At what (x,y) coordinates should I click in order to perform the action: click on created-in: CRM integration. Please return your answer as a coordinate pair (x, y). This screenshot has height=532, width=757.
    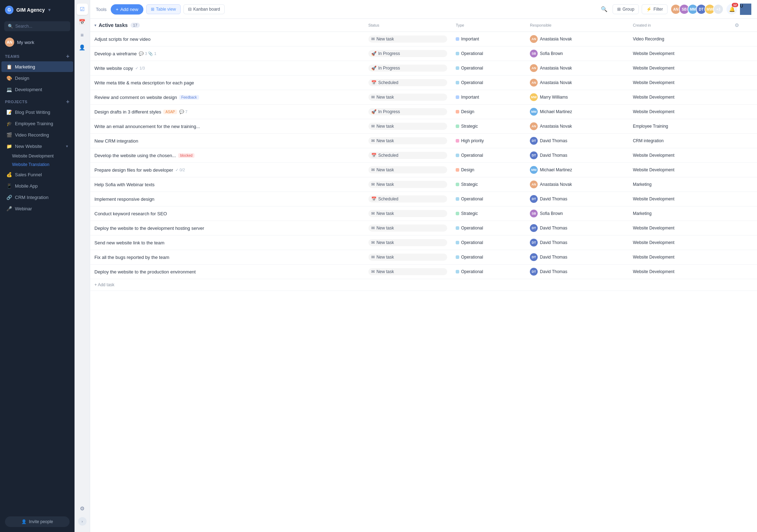
    Looking at the image, I should click on (648, 141).